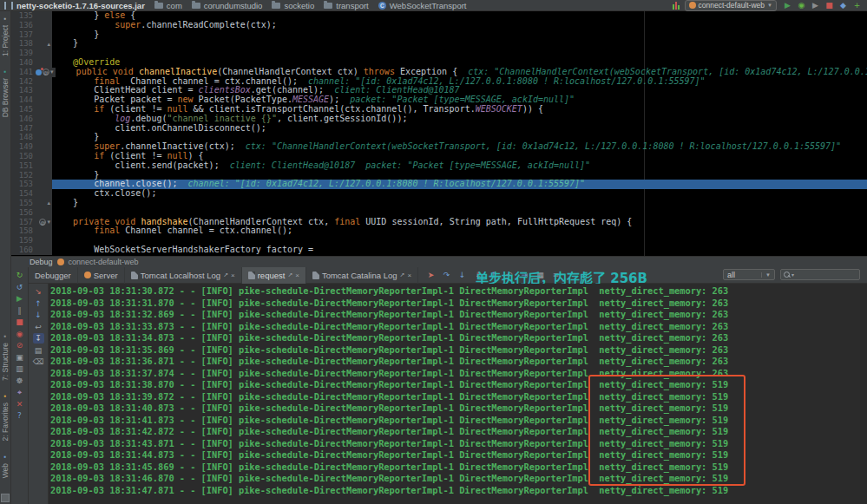  What do you see at coordinates (31, 184) in the screenshot?
I see `editor-gutter: 153` at bounding box center [31, 184].